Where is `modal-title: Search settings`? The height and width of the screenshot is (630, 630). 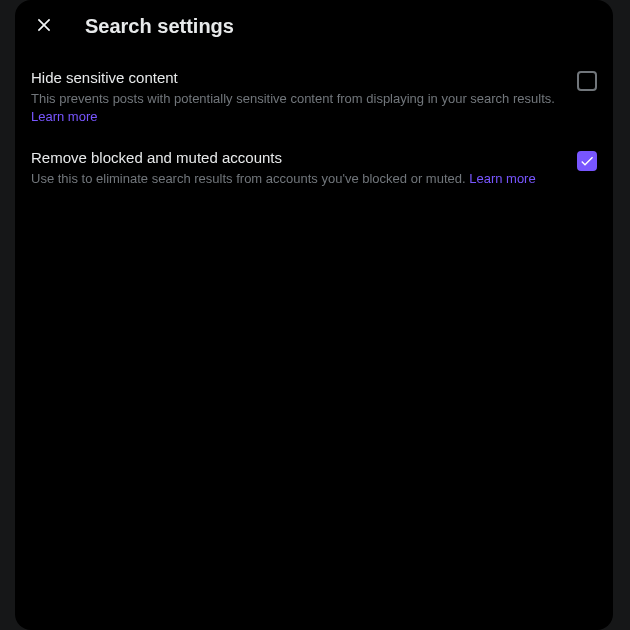
modal-title: Search settings is located at coordinates (160, 26).